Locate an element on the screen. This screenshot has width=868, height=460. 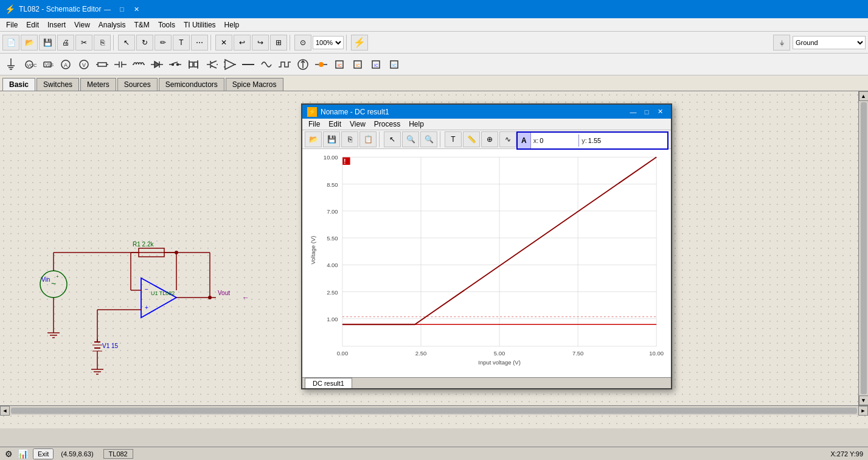
menu-edit: Edit is located at coordinates (33, 25).